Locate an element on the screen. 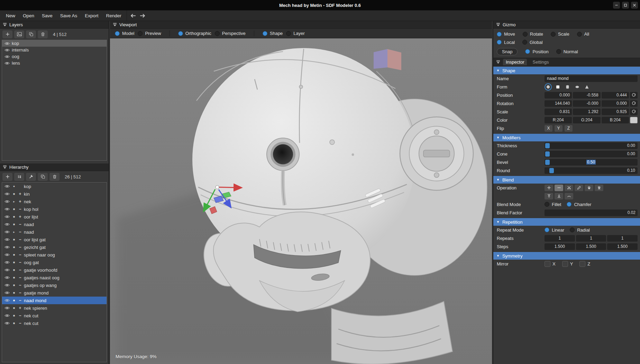 The image size is (640, 364). thickness-slider: 0.00 is located at coordinates (591, 146).